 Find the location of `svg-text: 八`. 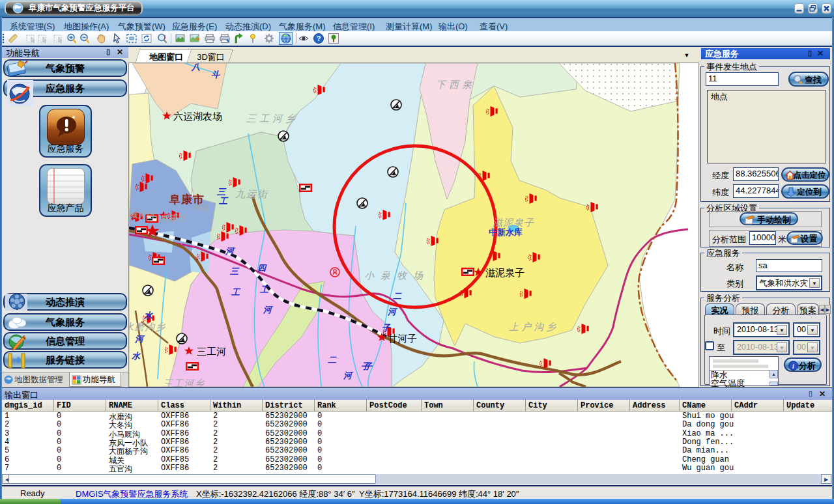

svg-text: 八 is located at coordinates (195, 68).